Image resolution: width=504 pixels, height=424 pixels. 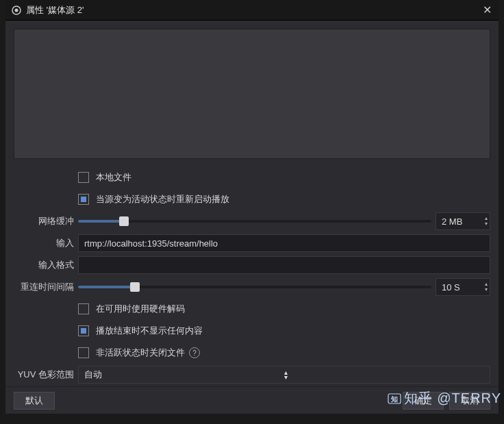 What do you see at coordinates (255, 287) in the screenshot?
I see `reconnect-slider` at bounding box center [255, 287].